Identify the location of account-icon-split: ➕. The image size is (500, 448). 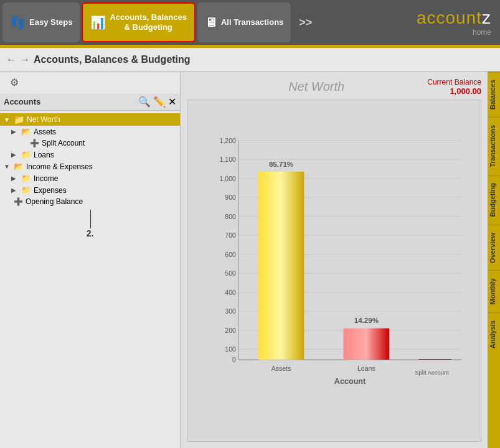
(35, 143).